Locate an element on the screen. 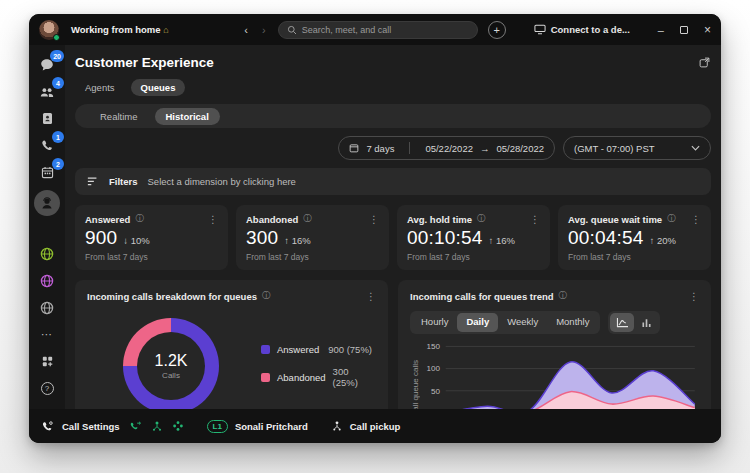  call-park-icon is located at coordinates (178, 426).